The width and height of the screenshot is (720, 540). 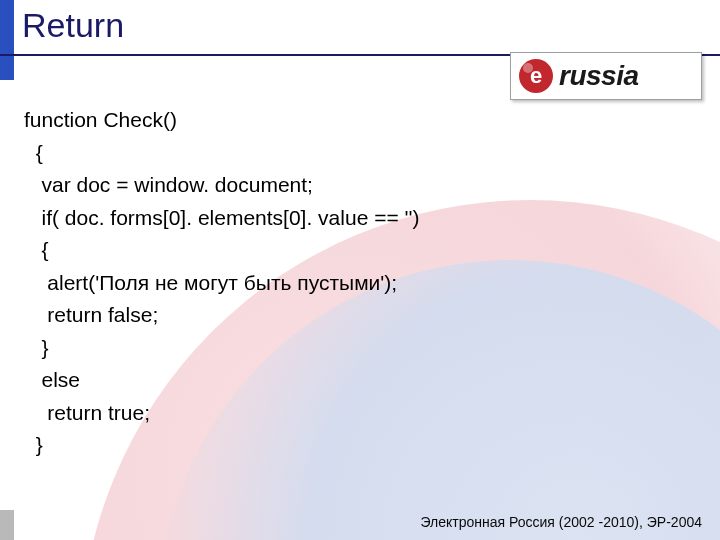 What do you see at coordinates (73, 26) in the screenshot?
I see `slide-title: Return` at bounding box center [73, 26].